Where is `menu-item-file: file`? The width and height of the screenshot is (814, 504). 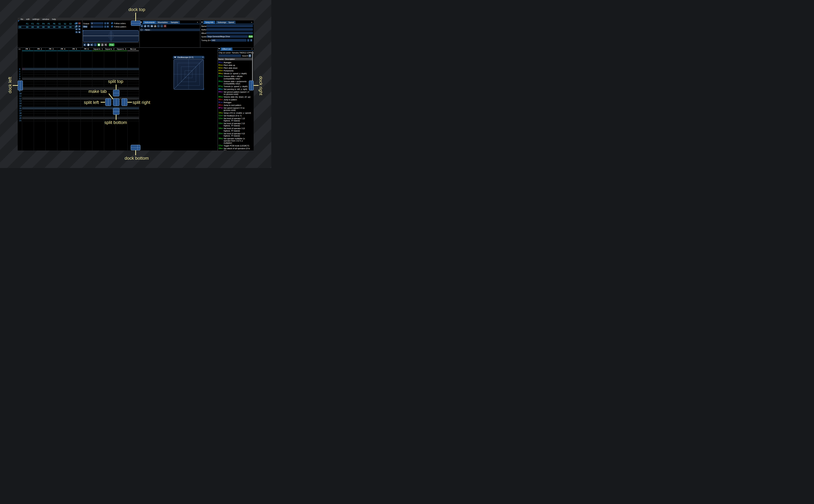
menu-item-file: file is located at coordinates (22, 19).